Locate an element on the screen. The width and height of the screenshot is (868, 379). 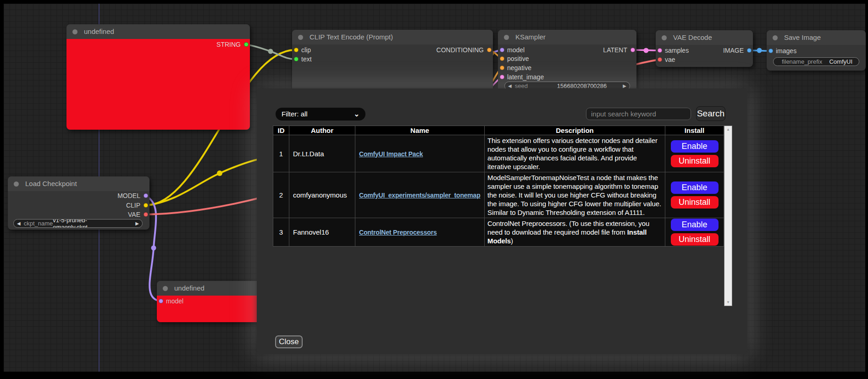
cell-description: ControlNet Preprocessors. (To use this e… is located at coordinates (575, 232).